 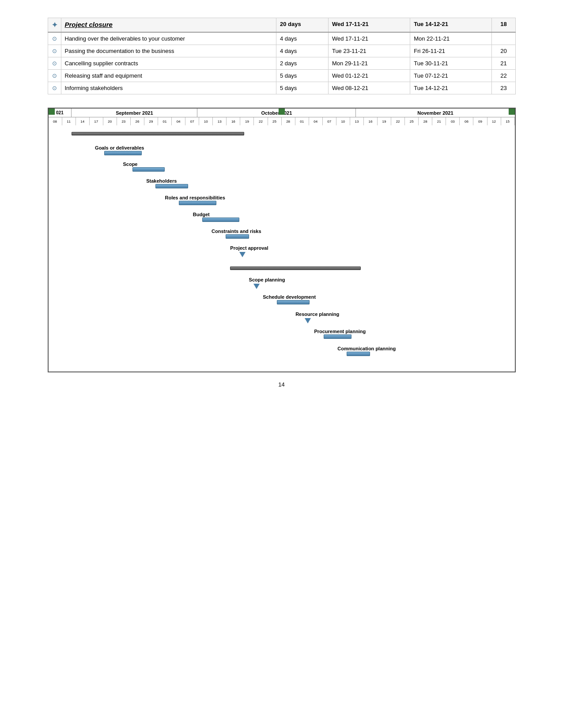 I want to click on bar-procurement, so click(x=337, y=337).